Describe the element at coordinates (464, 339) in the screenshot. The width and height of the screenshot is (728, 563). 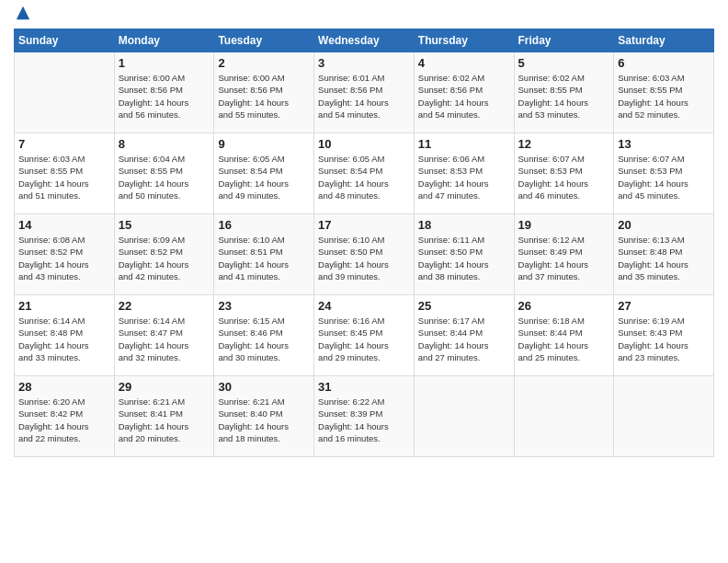
I see `day-info: Sunrise: 6:17 AM Sunset: 8:44 PM Dayligh…` at that location.